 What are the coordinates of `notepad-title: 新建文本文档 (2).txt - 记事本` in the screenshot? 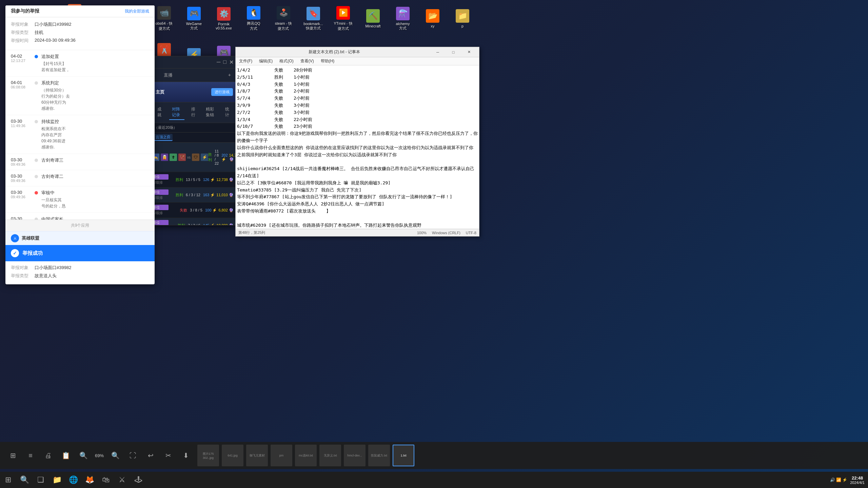 It's located at (334, 52).